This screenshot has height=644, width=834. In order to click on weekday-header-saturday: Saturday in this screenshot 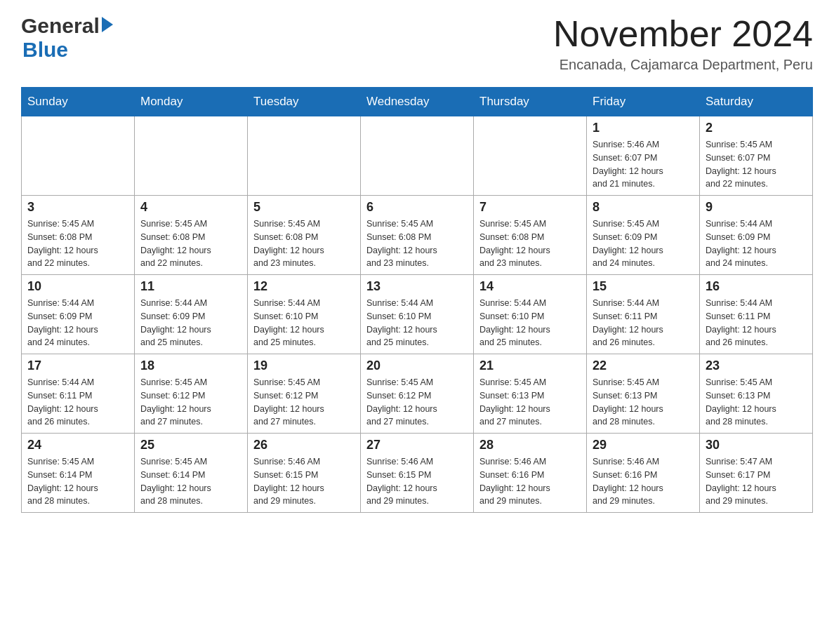, I will do `click(757, 102)`.